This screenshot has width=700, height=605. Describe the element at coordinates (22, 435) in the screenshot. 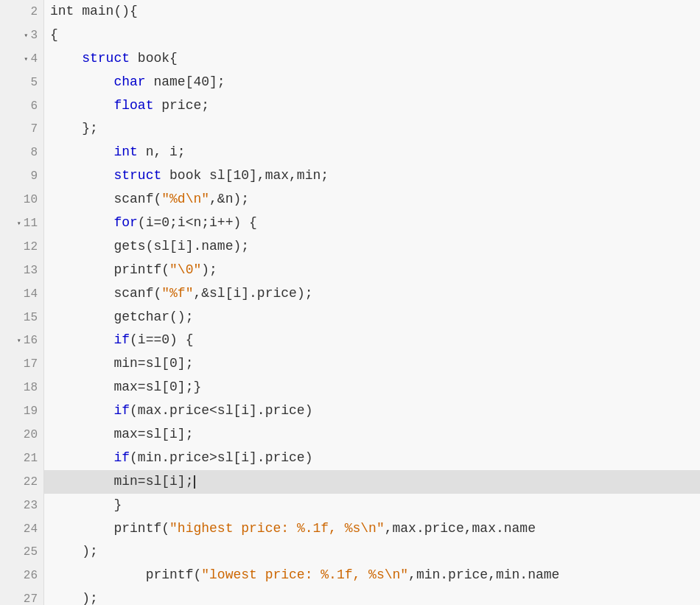

I see `line-number: 20` at that location.